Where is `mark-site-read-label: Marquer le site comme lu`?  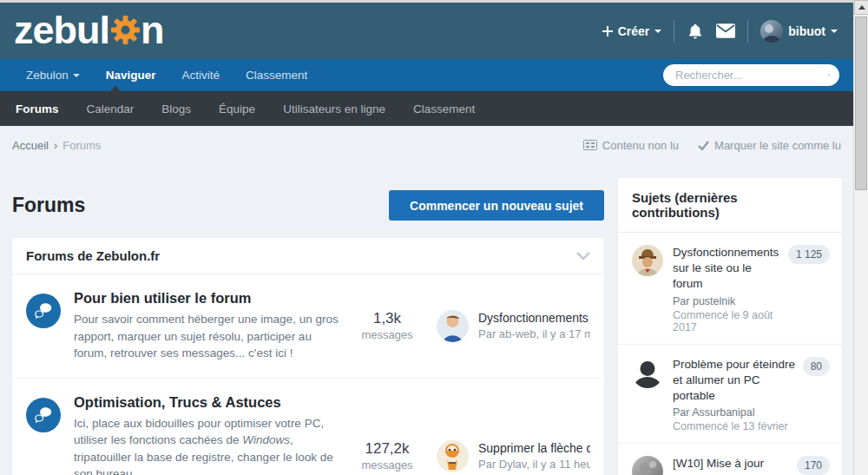
mark-site-read-label: Marquer le site comme lu is located at coordinates (778, 146).